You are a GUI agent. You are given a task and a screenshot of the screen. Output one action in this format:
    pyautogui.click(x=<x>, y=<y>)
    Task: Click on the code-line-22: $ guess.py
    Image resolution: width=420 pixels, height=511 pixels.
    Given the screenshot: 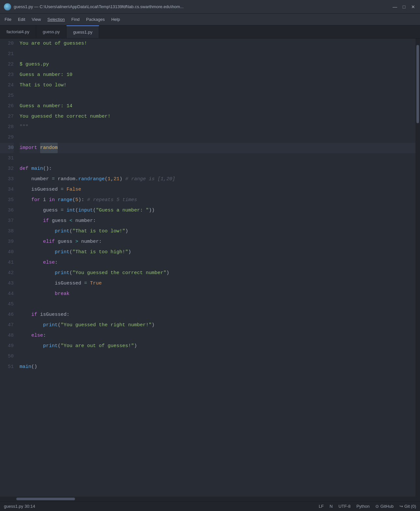 What is the action you would take?
    pyautogui.click(x=218, y=65)
    